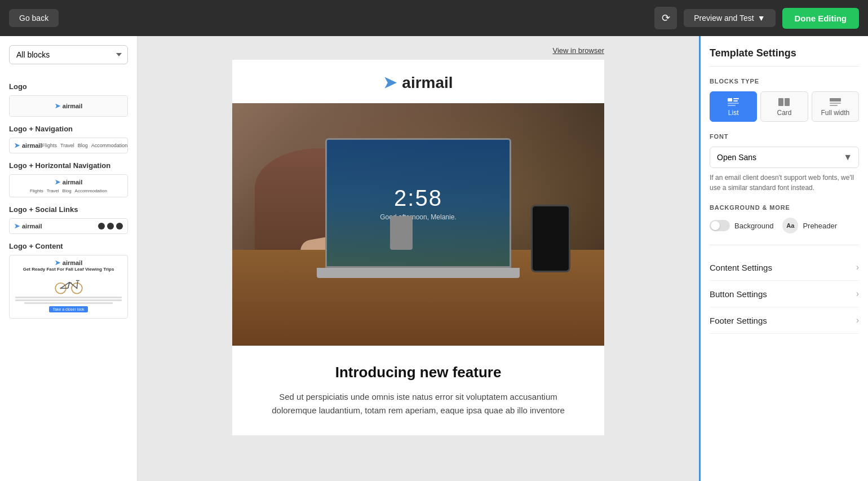  What do you see at coordinates (418, 50) in the screenshot?
I see `view-in-browser-bar: View in browser` at bounding box center [418, 50].